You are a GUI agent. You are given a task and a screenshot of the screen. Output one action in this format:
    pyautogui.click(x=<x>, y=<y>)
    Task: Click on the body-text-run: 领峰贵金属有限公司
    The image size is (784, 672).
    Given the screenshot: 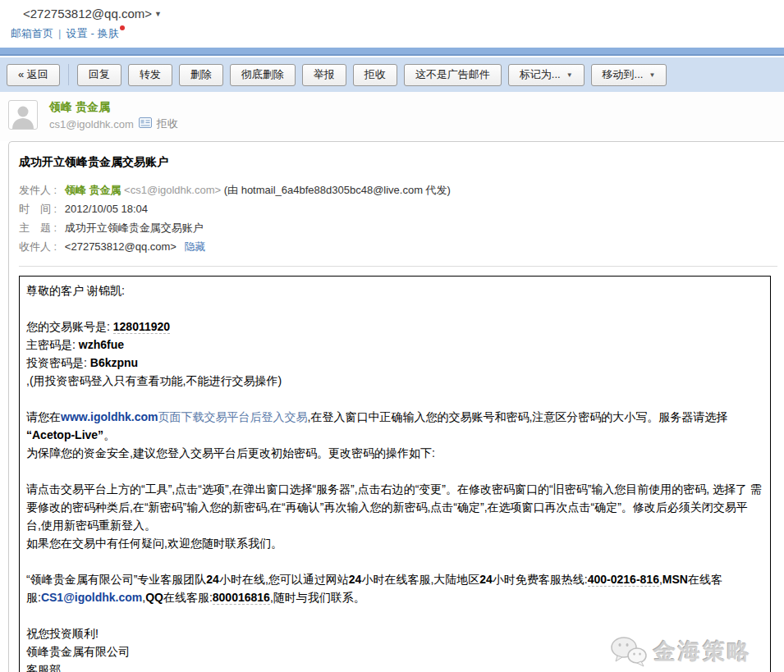 What is the action you would take?
    pyautogui.click(x=78, y=651)
    